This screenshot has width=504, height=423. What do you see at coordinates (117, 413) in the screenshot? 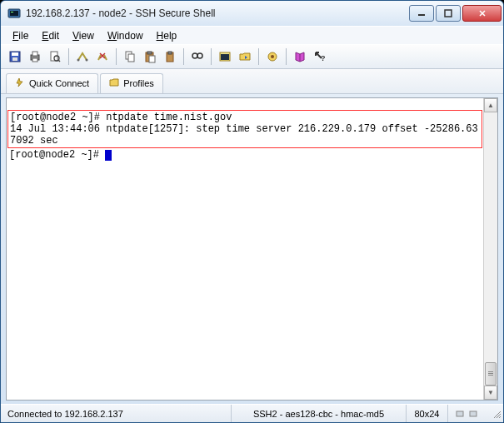
I see `status-connection: Connected to 192.168.2.137` at bounding box center [117, 413].